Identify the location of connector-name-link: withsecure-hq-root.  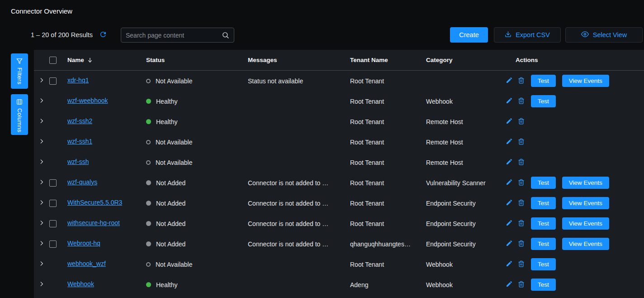
(94, 223).